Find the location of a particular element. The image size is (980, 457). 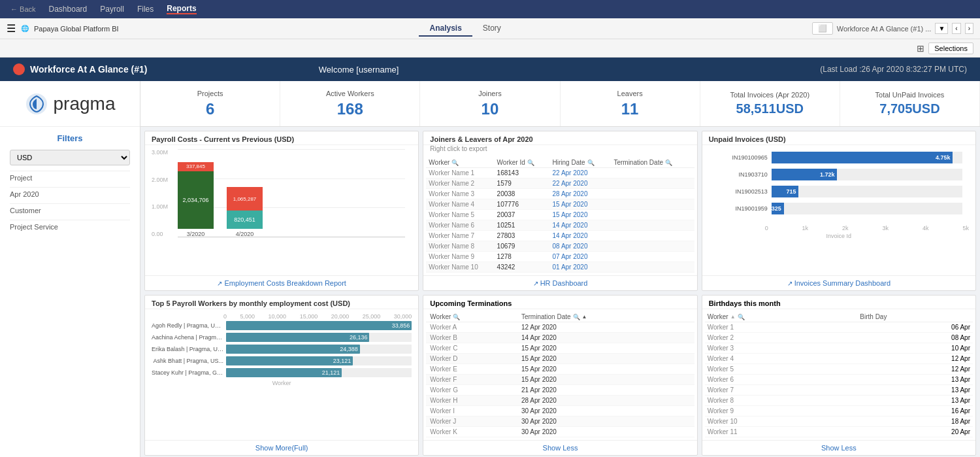

show-less-bday-btn: Show Less is located at coordinates (839, 447).